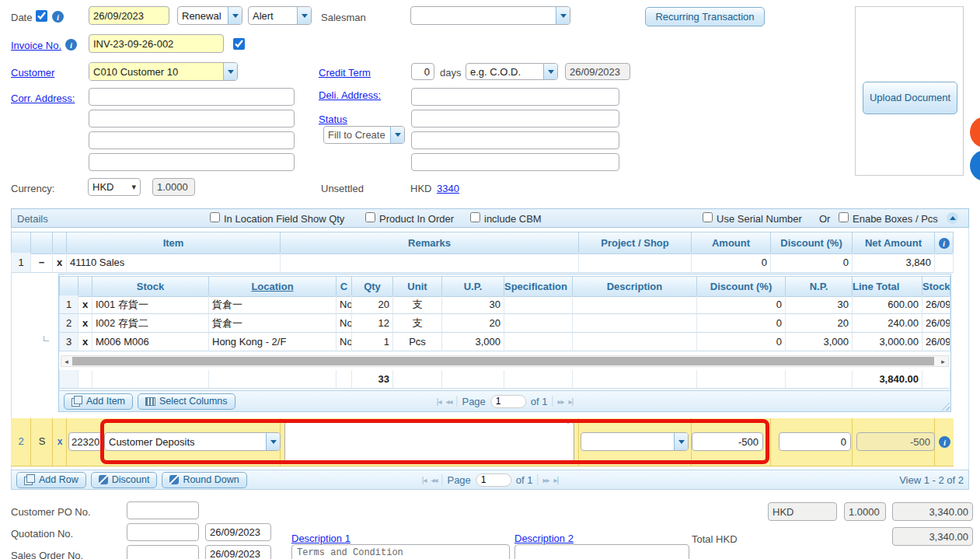 The width and height of the screenshot is (980, 559). What do you see at coordinates (888, 305) in the screenshot?
I see `line-total-cell: 600.00` at bounding box center [888, 305].